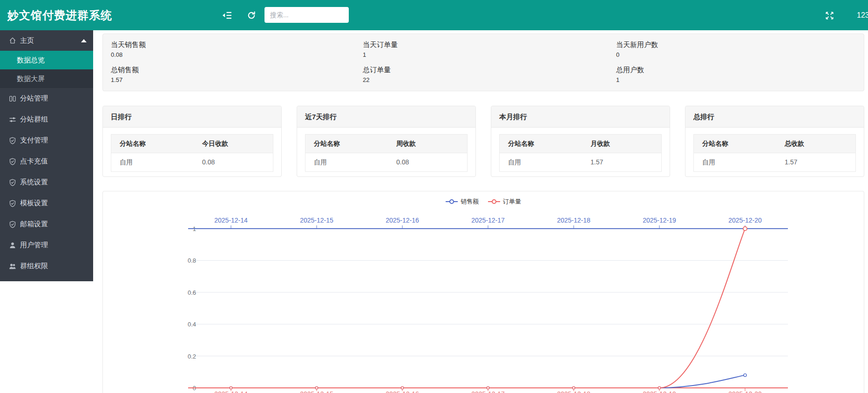 Image resolution: width=868 pixels, height=393 pixels. What do you see at coordinates (47, 224) in the screenshot?
I see `sidebar-item-mail-settings: 邮箱设置` at bounding box center [47, 224].